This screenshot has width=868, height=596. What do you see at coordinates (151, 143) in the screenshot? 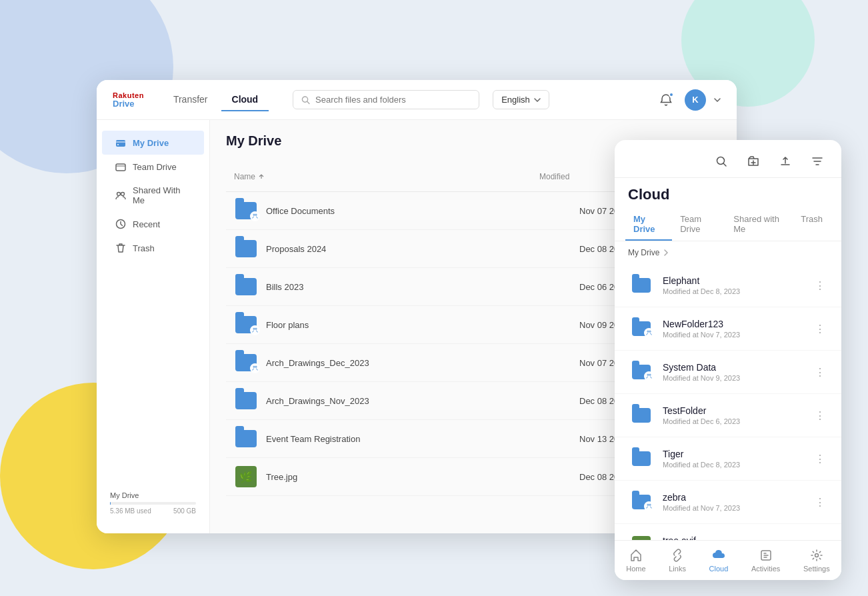
I see `sidebar-label-my-drive: My Drive` at bounding box center [151, 143].